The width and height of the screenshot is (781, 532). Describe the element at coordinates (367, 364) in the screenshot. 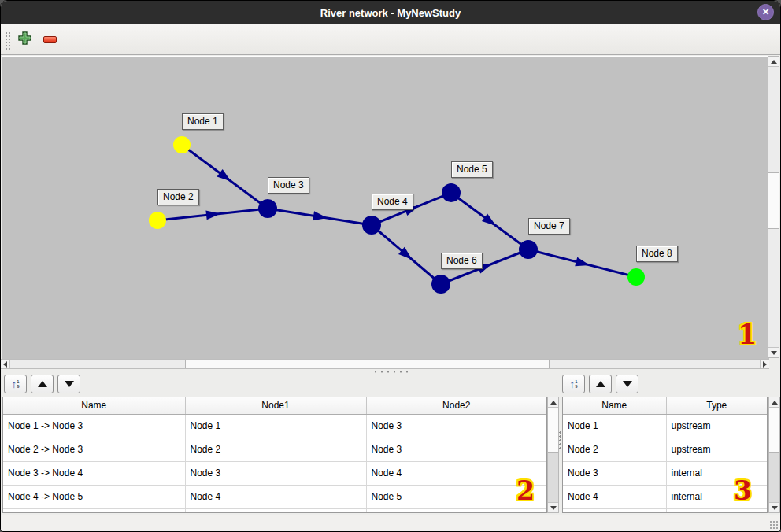

I see `canvas-hscroll-thumb` at that location.